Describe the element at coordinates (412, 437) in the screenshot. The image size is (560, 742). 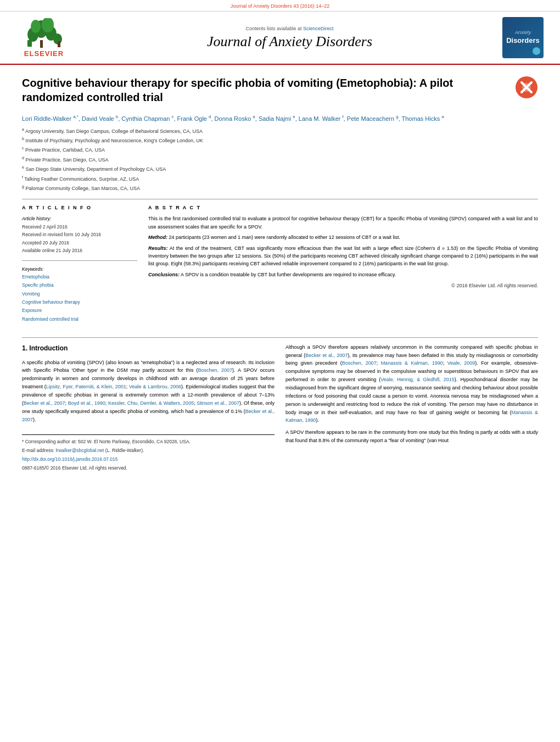
I see `section1-col2-para2: A SPOV therefore appears to be rare in t…` at that location.